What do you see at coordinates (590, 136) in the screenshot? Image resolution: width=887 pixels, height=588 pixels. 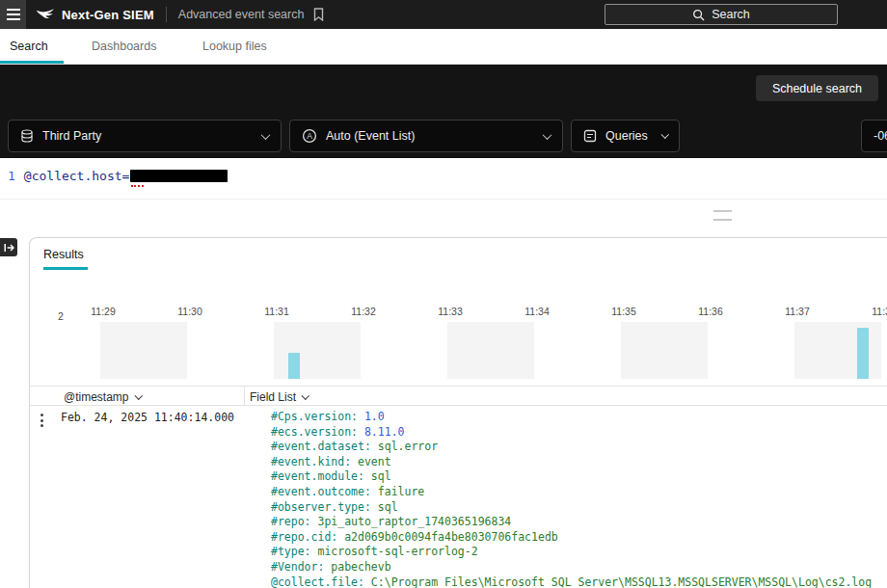 I see `queries-icon` at bounding box center [590, 136].